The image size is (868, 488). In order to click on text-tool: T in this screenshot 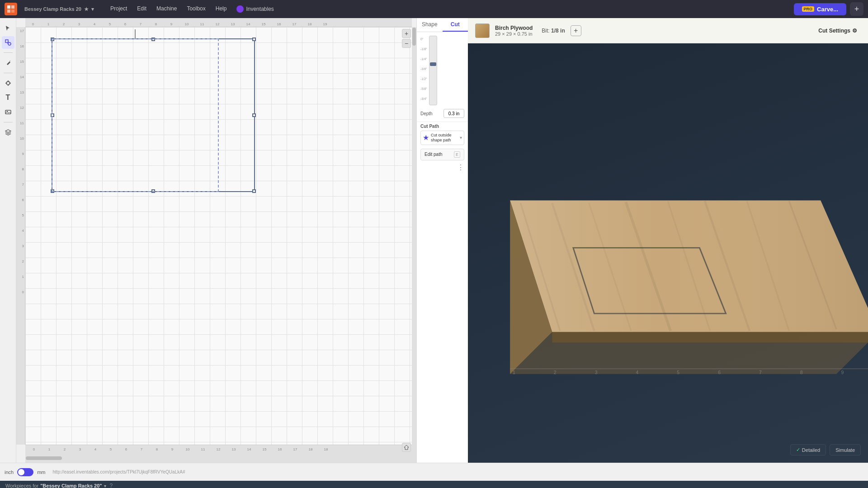, I will do `click(8, 98)`.